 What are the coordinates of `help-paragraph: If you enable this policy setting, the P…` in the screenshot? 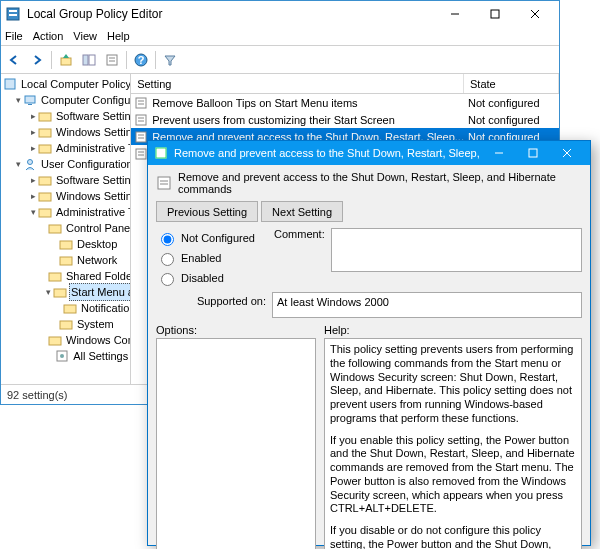 It's located at (453, 476).